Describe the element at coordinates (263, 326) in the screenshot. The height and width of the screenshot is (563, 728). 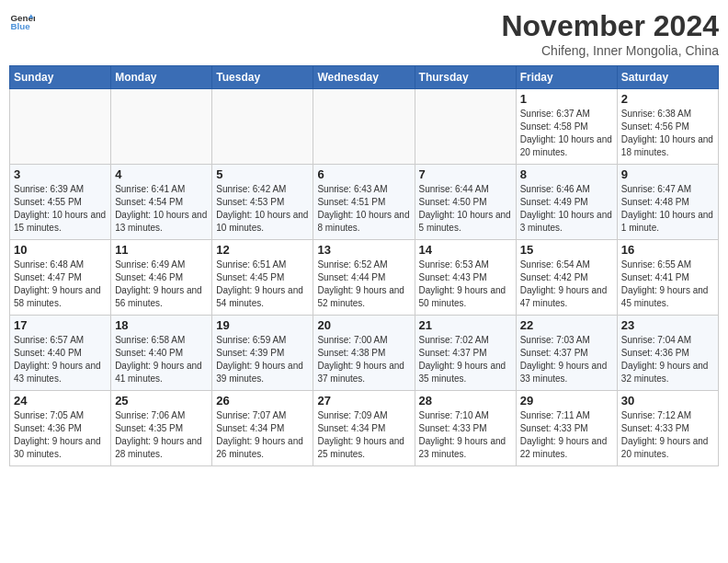
I see `day-number: 19` at that location.